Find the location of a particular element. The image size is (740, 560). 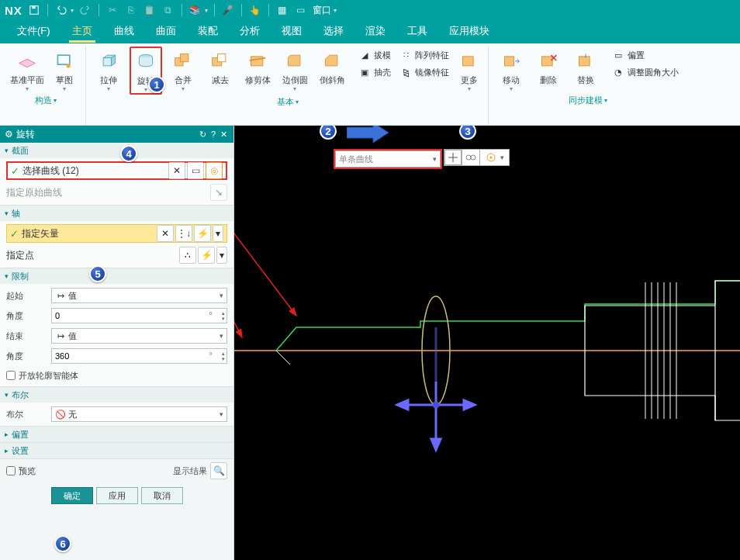

window-menu: 窗口 is located at coordinates (322, 11).